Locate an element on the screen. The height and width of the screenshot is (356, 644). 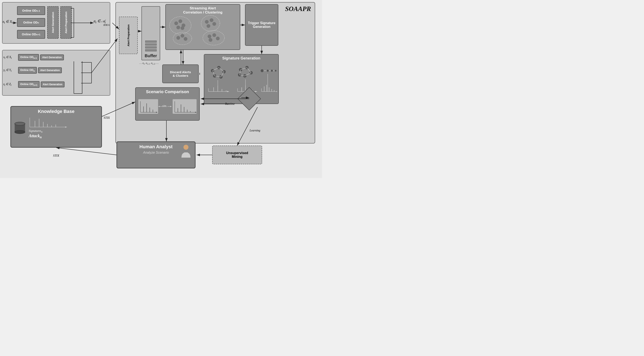
buffer-label: Buffer is located at coordinates (151, 56).